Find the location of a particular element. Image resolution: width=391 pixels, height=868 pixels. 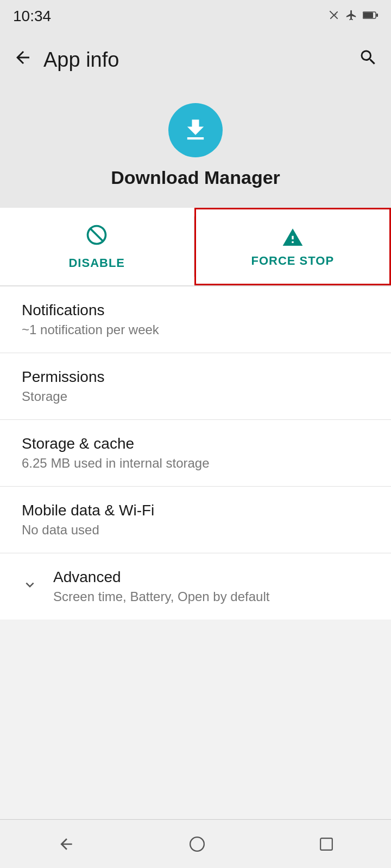

mute-icon is located at coordinates (334, 16).